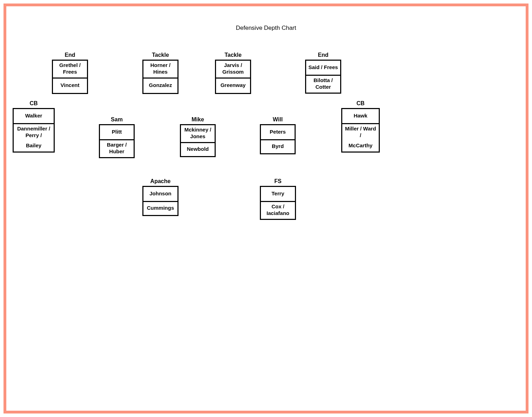 The height and width of the screenshot is (417, 532). What do you see at coordinates (161, 69) in the screenshot?
I see `starter-cell: Horner / Hines` at bounding box center [161, 69].